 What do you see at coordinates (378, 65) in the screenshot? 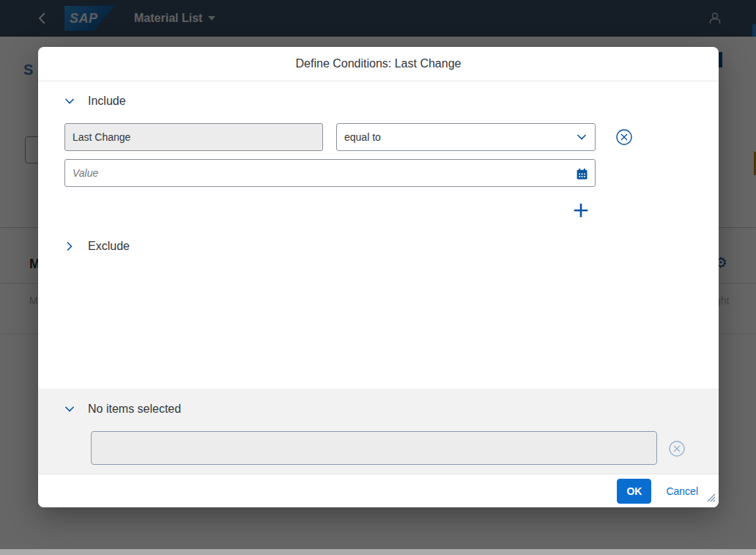
I see `dialog-header: Define Conditions: Last Change` at bounding box center [378, 65].